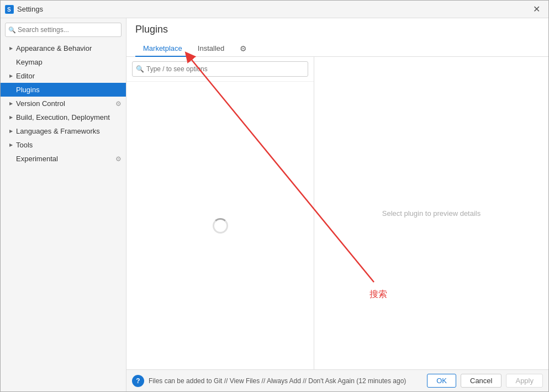  I want to click on sidebar-item-label: Tools, so click(24, 145).